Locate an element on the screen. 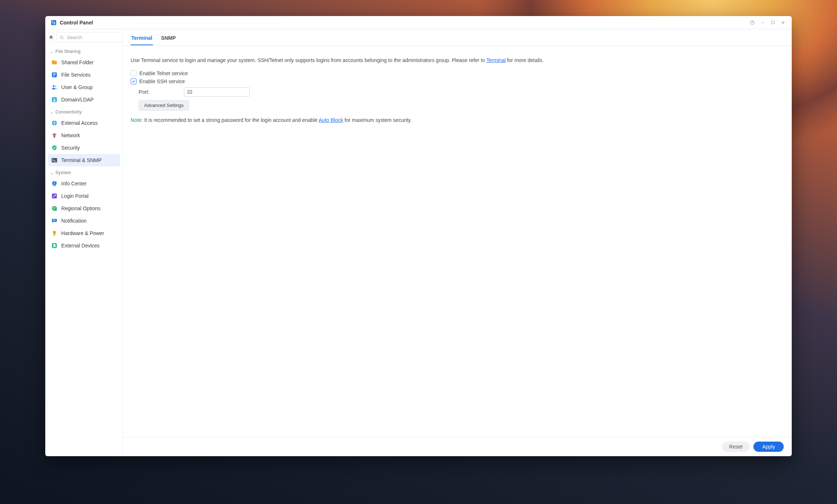  sidebar-item-label: Info Center is located at coordinates (74, 184).